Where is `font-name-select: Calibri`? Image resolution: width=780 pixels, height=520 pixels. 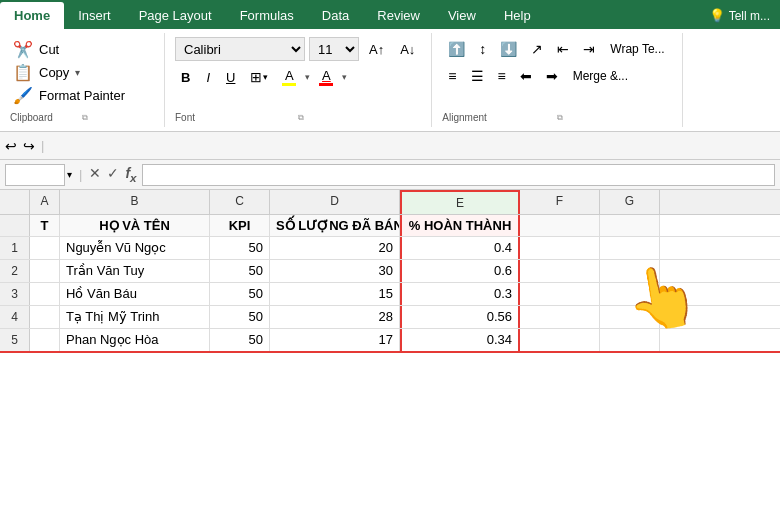 font-name-select: Calibri is located at coordinates (240, 49).